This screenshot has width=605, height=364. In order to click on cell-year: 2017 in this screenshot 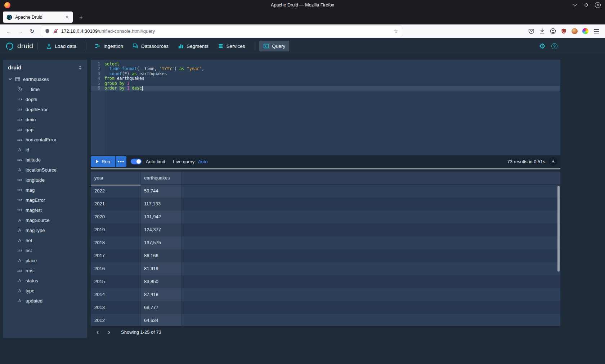, I will do `click(116, 256)`.